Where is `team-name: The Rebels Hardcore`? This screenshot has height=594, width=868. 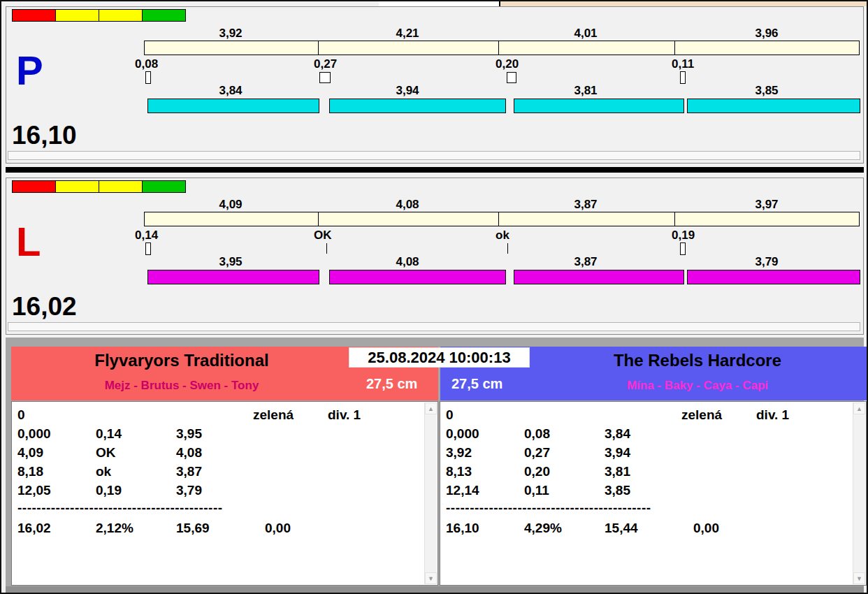
team-name: The Rebels Hardcore is located at coordinates (697, 361).